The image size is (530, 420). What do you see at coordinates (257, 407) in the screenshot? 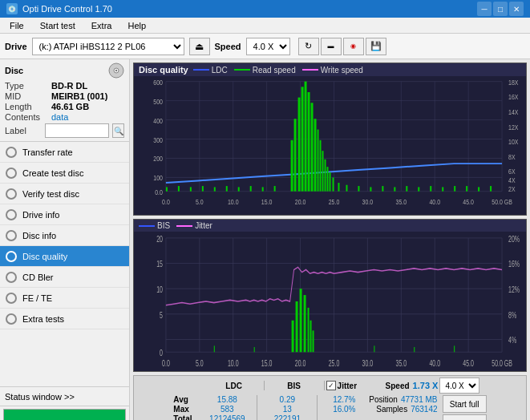
I see `val-divider1` at bounding box center [257, 407].